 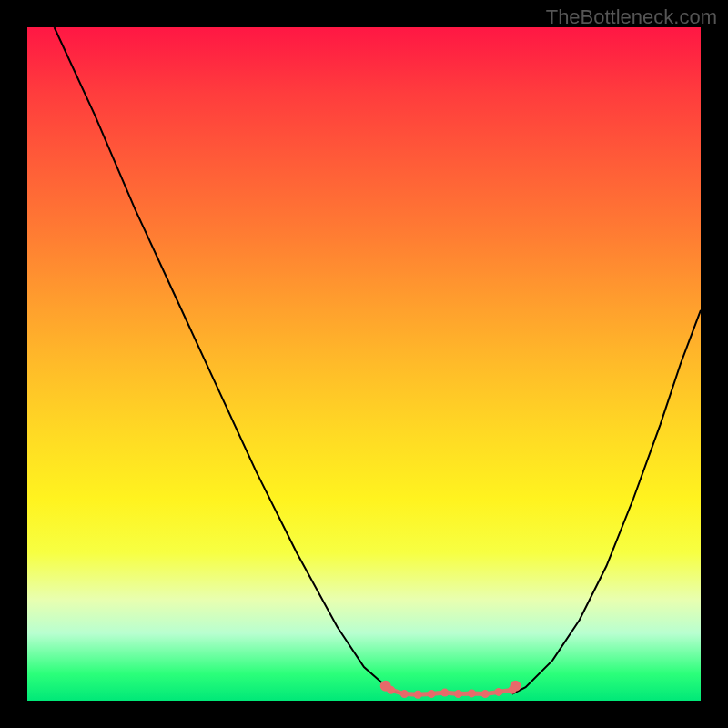 I want to click on watermark-text: TheBottleneck.com, so click(x=632, y=17).